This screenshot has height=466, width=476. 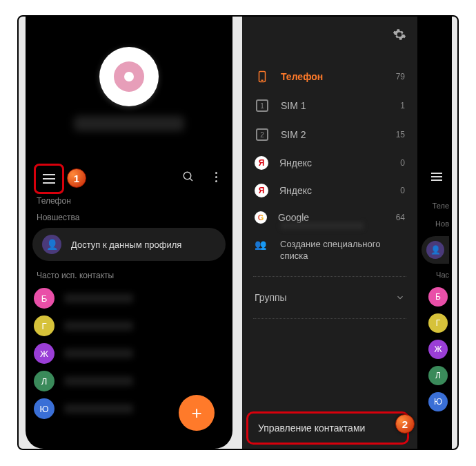 What do you see at coordinates (399, 36) in the screenshot?
I see `settings-button` at bounding box center [399, 36].